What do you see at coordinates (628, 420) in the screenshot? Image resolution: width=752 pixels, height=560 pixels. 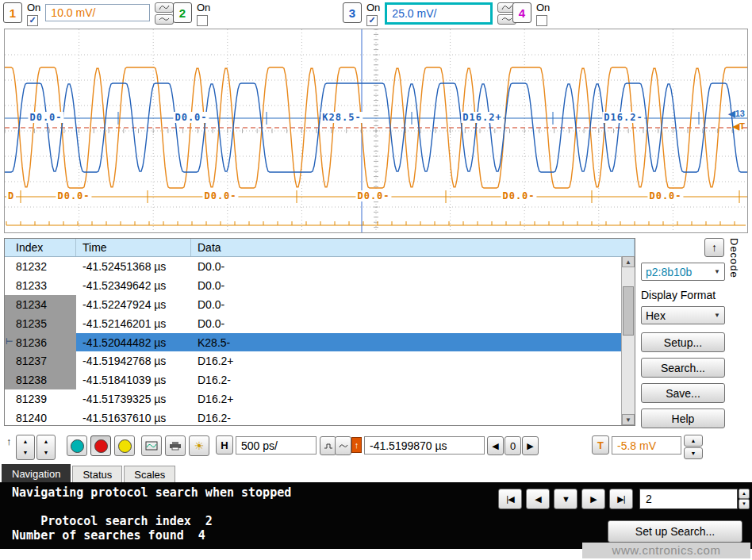 I see `scroll-down-button: ▼` at bounding box center [628, 420].